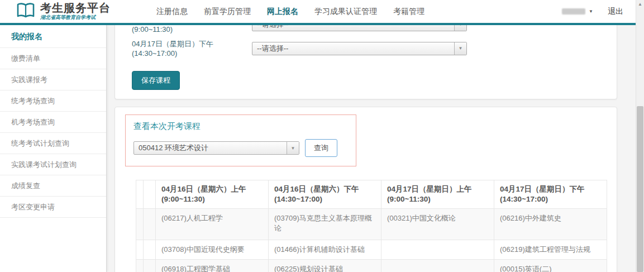 Image resolution: width=644 pixels, height=272 pixels. I want to click on course-cell: (03709)马克思主义基本原理概论, so click(325, 225).